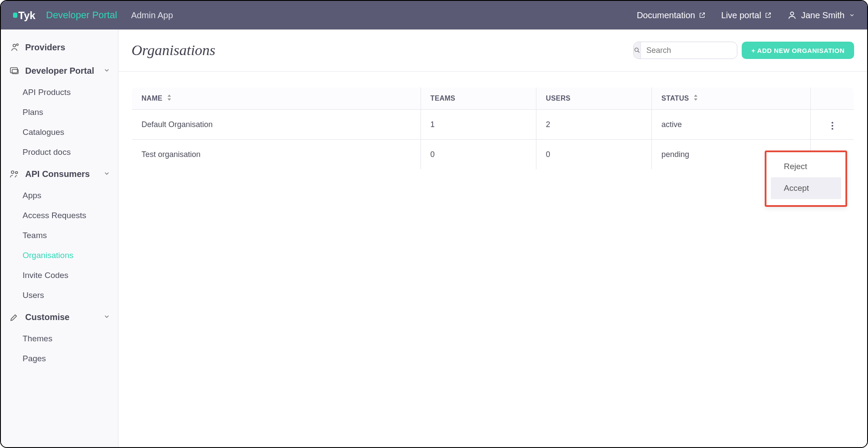 Image resolution: width=868 pixels, height=448 pixels. I want to click on logo-area: Tyk Developer Portal Admin App, so click(93, 15).